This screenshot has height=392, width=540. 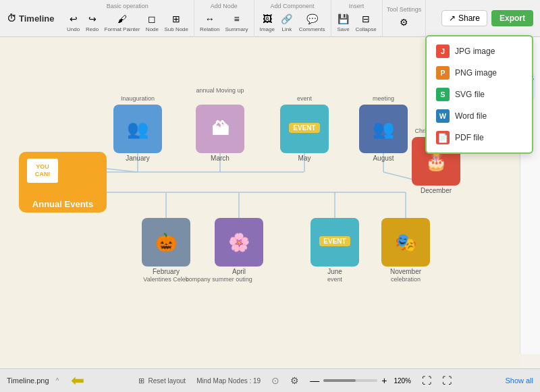 What do you see at coordinates (452, 18) in the screenshot?
I see `share-icon: ↗` at bounding box center [452, 18].